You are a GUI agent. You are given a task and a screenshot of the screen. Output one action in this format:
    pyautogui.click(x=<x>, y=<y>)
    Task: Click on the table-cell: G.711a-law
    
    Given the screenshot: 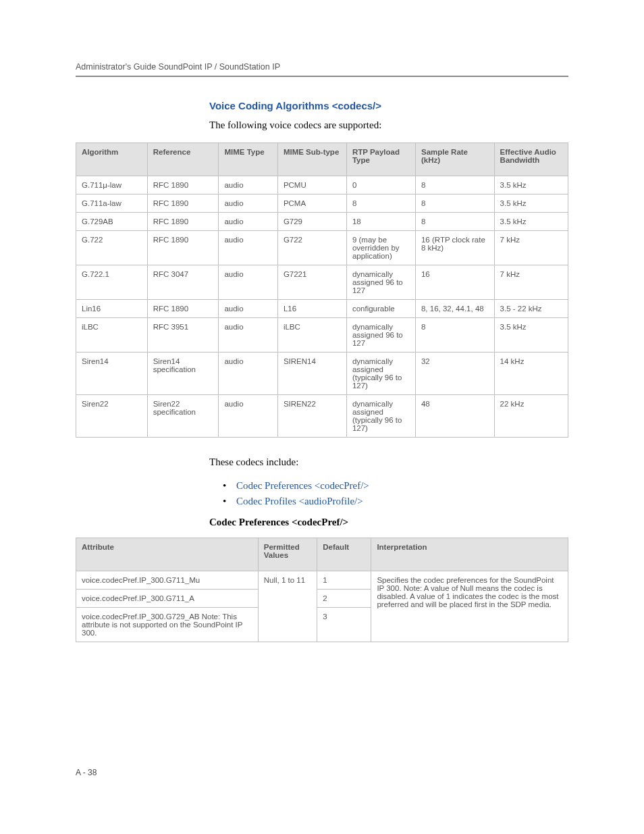 What is the action you would take?
    pyautogui.click(x=112, y=204)
    